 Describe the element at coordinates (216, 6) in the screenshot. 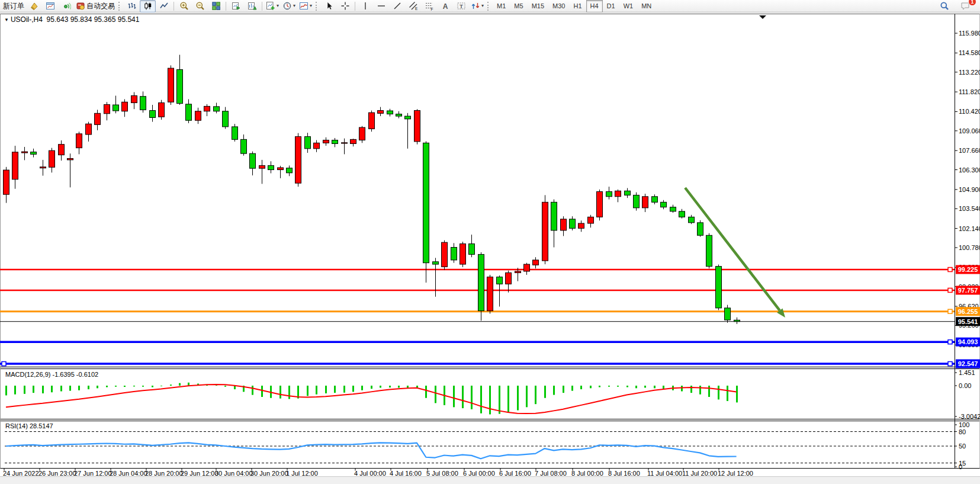

I see `tile-icon` at that location.